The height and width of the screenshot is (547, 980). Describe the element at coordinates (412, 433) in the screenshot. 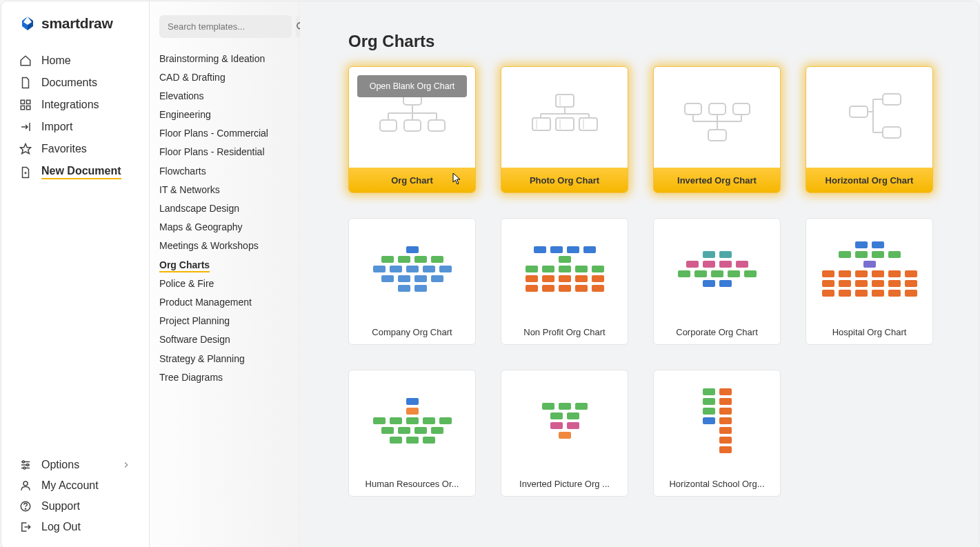

I see `template-card: Human Resources Or...` at that location.